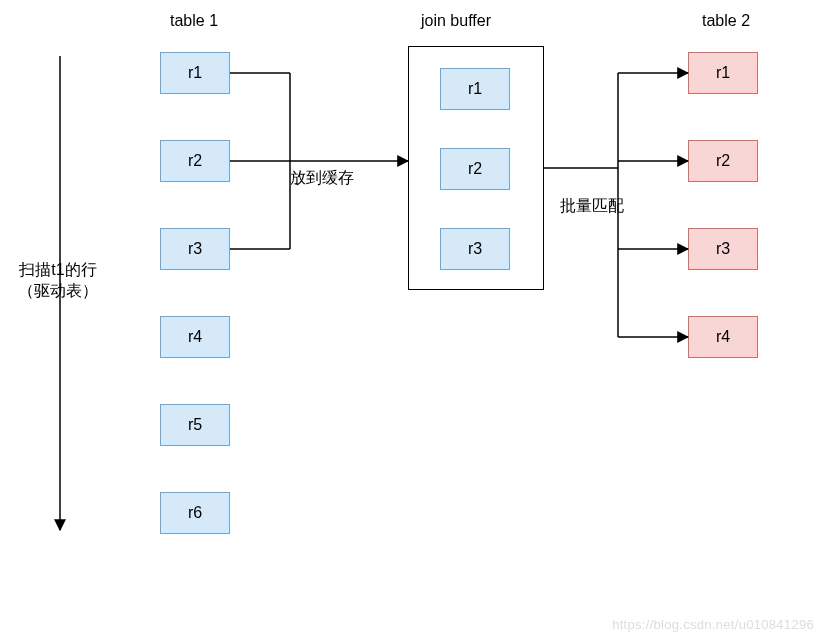  Describe the element at coordinates (592, 206) in the screenshot. I see `label-batch-match: 批量匹配` at that location.